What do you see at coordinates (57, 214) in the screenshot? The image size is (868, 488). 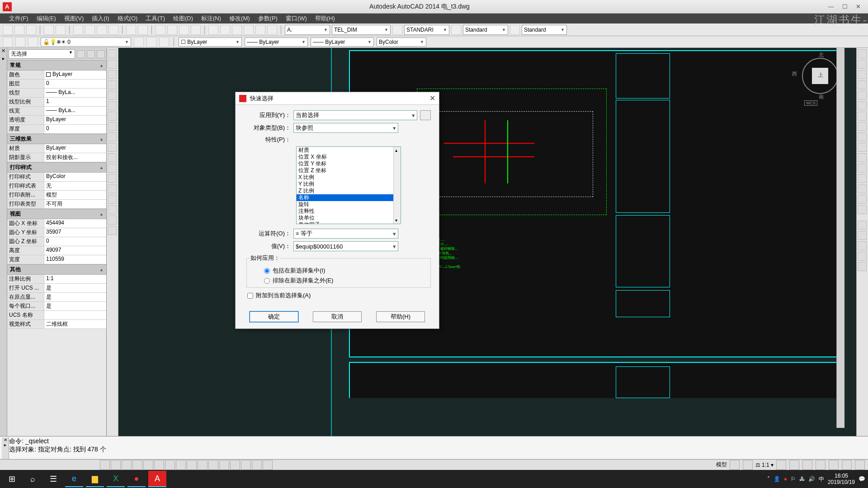 I see `prop-section: 视图` at bounding box center [57, 214].